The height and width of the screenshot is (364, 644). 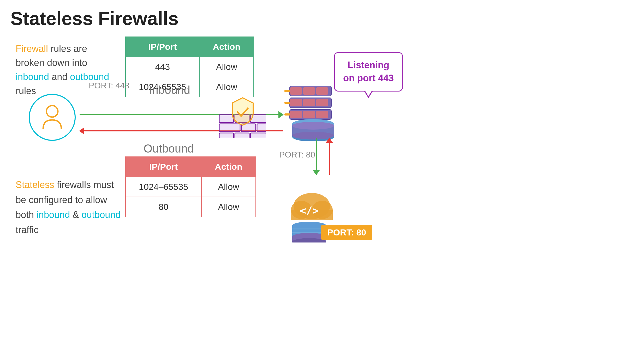 I want to click on outbound-col2-header: Action, so click(x=229, y=167).